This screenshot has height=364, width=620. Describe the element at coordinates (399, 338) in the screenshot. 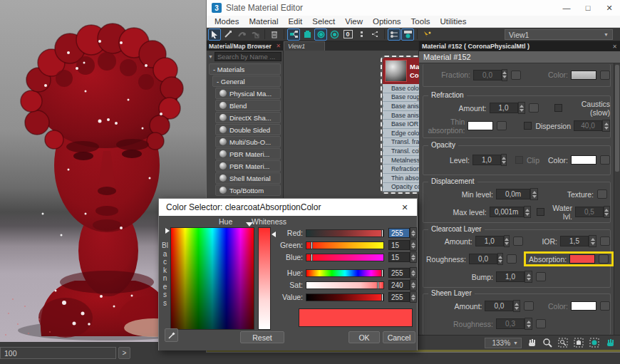

I see `cancel-button: Cancel` at that location.